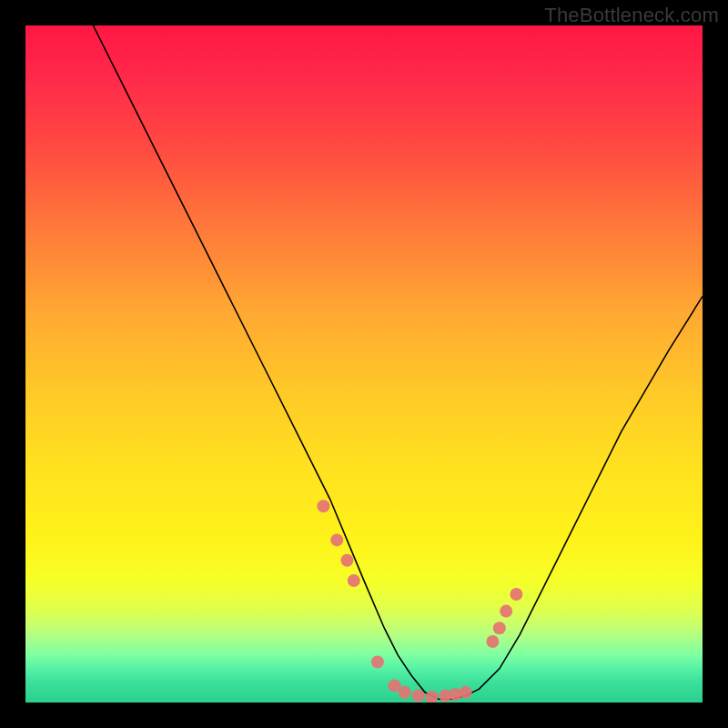 The image size is (728, 728). What do you see at coordinates (632, 15) in the screenshot?
I see `watermark-text: TheBottleneck.com` at bounding box center [632, 15].